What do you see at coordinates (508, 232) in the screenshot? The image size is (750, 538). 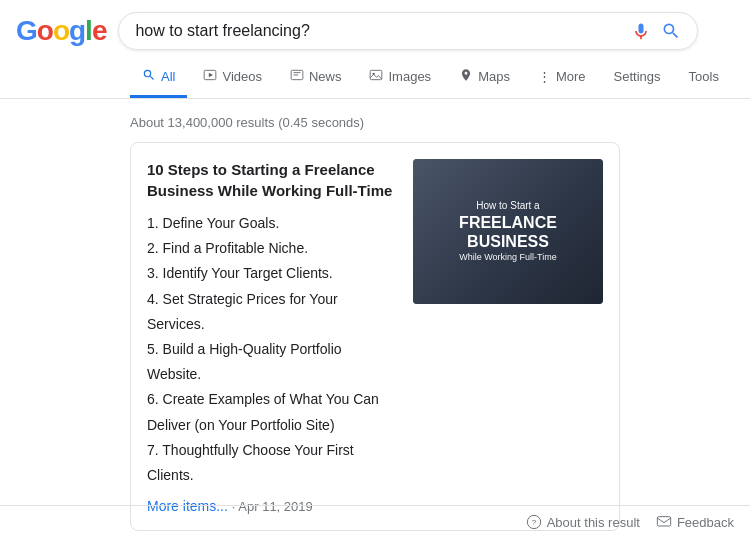 I see `snippet-image: How to Start a FREELANCE BUSINESS While …` at bounding box center [508, 232].